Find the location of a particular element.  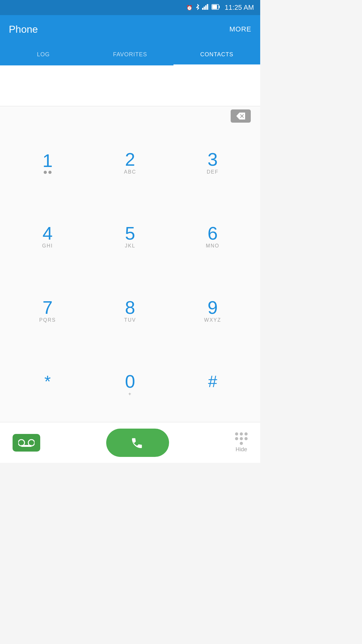

status-icons: ⏰ 11:25 AM is located at coordinates (220, 8).